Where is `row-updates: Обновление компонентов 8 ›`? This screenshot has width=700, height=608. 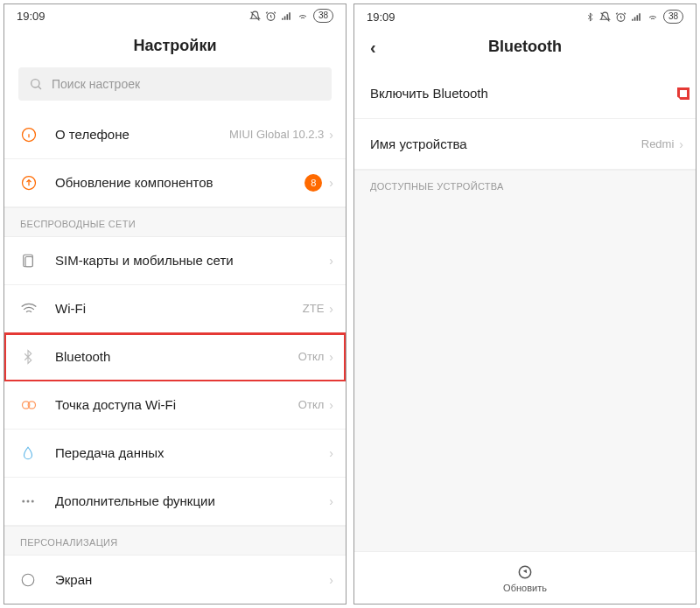 row-updates: Обновление компонентов 8 › is located at coordinates (175, 184).